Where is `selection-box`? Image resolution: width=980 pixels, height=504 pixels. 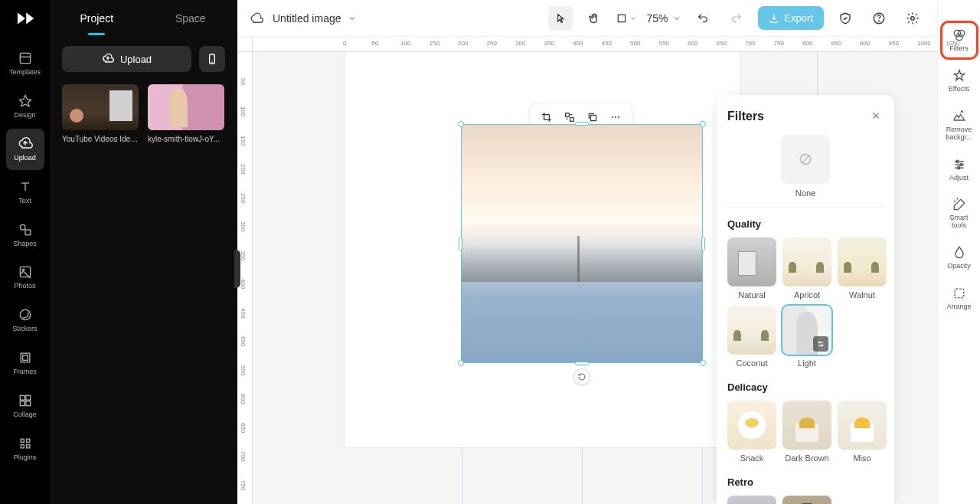 selection-box is located at coordinates (582, 244).